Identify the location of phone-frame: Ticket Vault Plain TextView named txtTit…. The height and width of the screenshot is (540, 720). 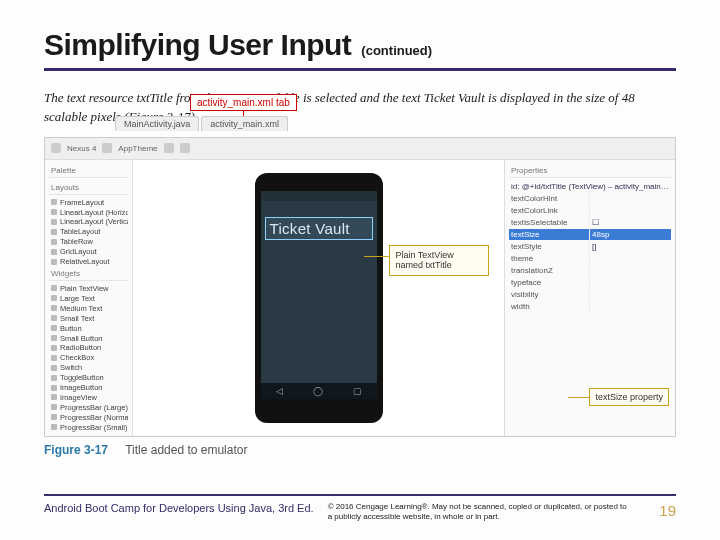
(319, 298).